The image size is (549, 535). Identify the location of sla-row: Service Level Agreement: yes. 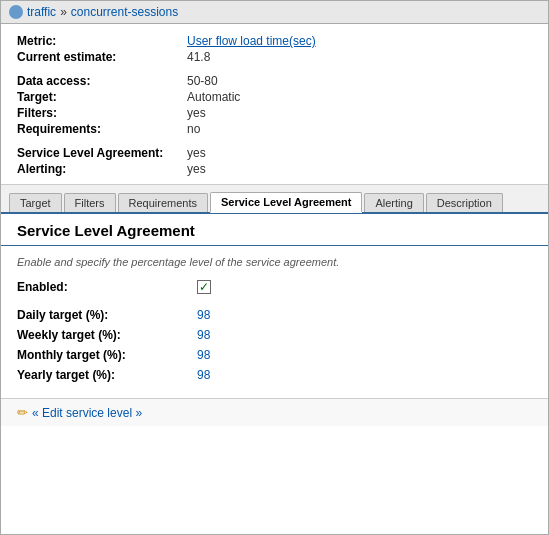
(274, 153).